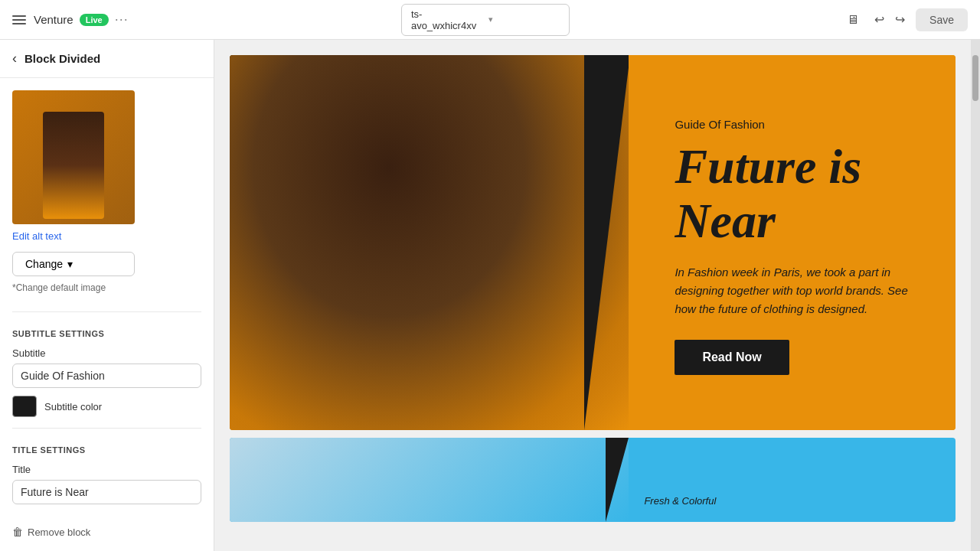 This screenshot has width=980, height=551. Describe the element at coordinates (107, 470) in the screenshot. I see `title-field-label: Title` at that location.